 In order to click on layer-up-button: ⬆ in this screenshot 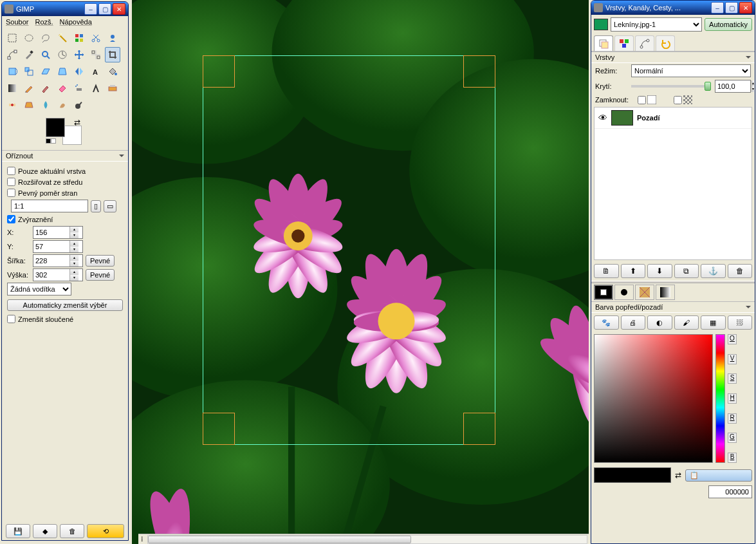, I will do `click(633, 271)`.